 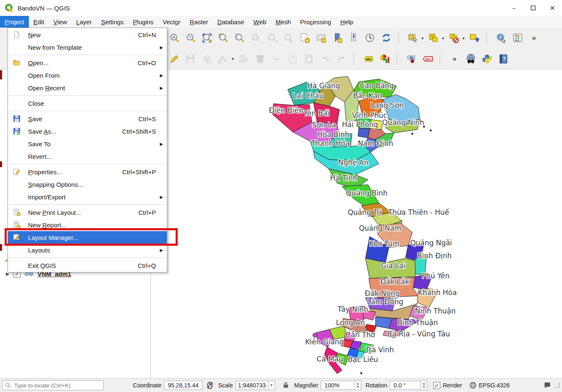 I want to click on menu-item-new-print-layout: ✶New Print Layout...Ctrl+P, so click(x=87, y=212).